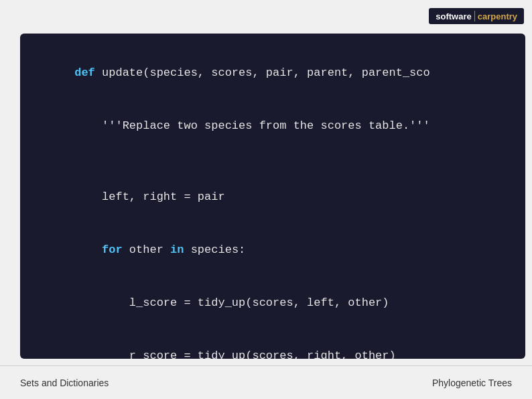 The width and height of the screenshot is (532, 399). Describe the element at coordinates (453, 16) in the screenshot. I see `logo-software-text: software` at that location.